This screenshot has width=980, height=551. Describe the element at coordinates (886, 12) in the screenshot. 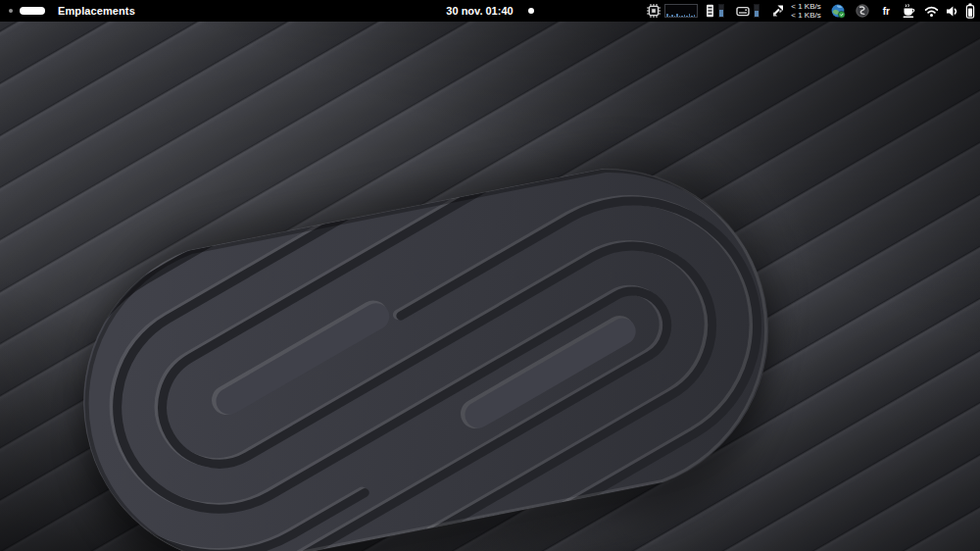

I see `keyboard-layout: fr` at that location.